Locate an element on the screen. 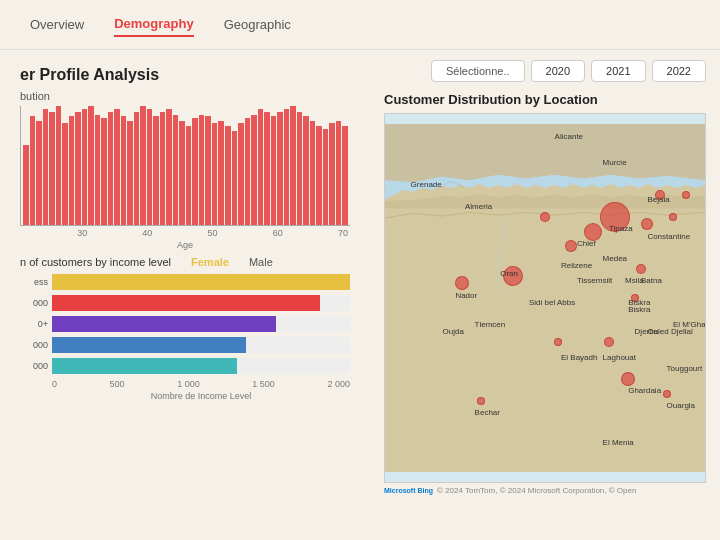 This screenshot has height=540, width=720. year-filter-2022: 2022 is located at coordinates (679, 71).